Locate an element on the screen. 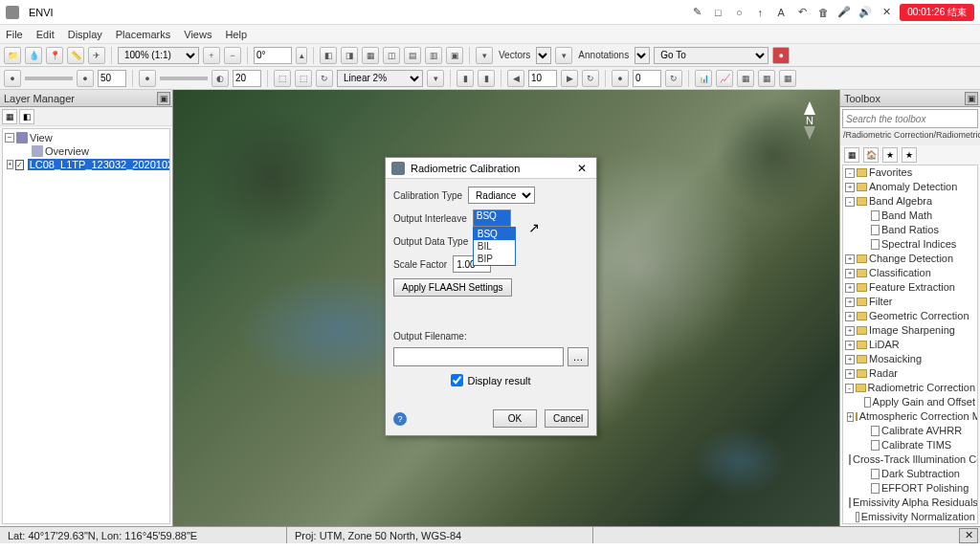  extent-b-icon: ⬚ is located at coordinates (303, 78).